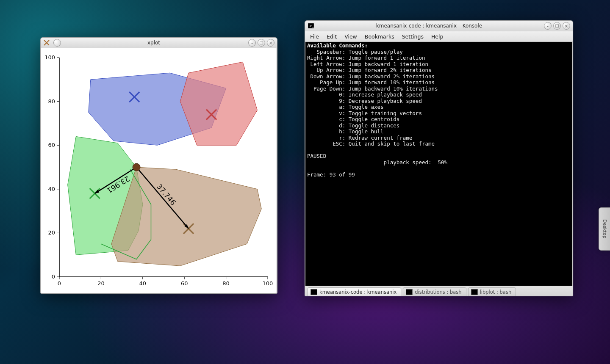  What do you see at coordinates (438, 292) in the screenshot?
I see `tab-label: distributions : bash` at bounding box center [438, 292].